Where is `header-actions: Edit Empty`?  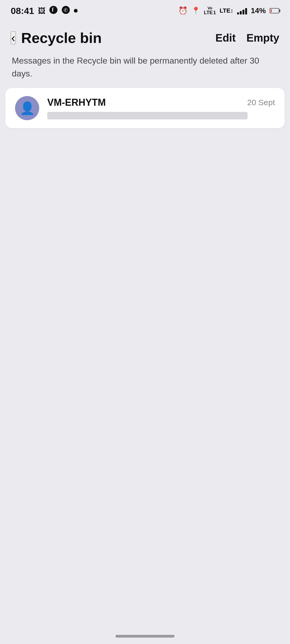 header-actions: Edit Empty is located at coordinates (247, 38).